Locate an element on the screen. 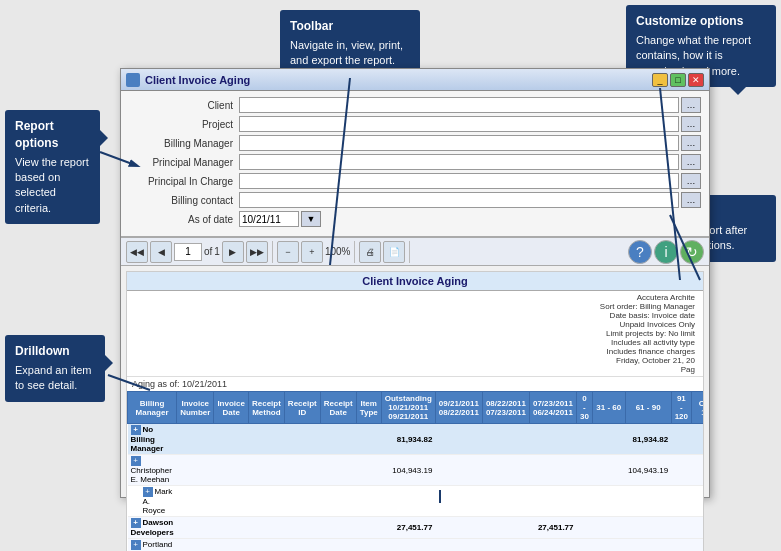 The image size is (781, 551). toolbar-zoom-level: 100% is located at coordinates (338, 252).